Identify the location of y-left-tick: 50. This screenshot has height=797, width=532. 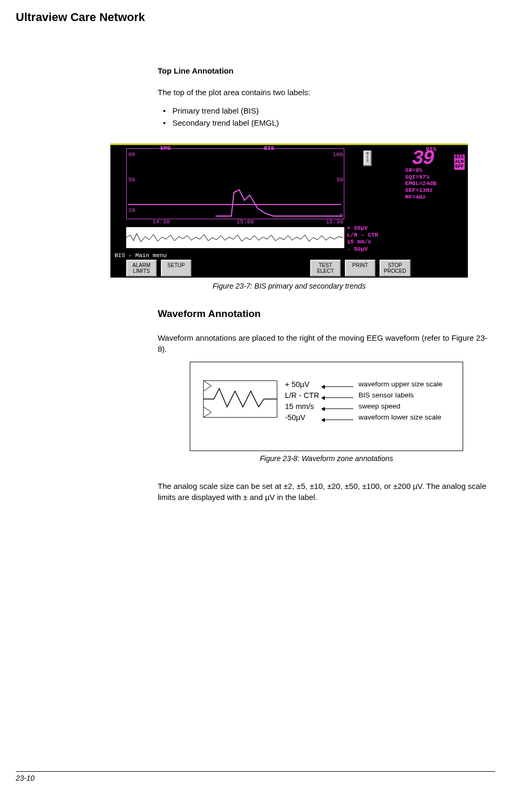
(131, 180).